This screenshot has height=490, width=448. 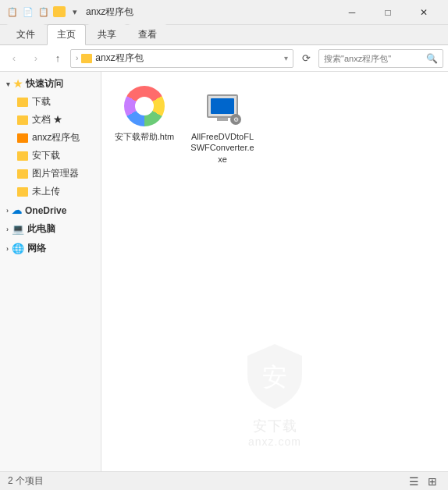 I want to click on file-icon-htm, so click(x=144, y=106).